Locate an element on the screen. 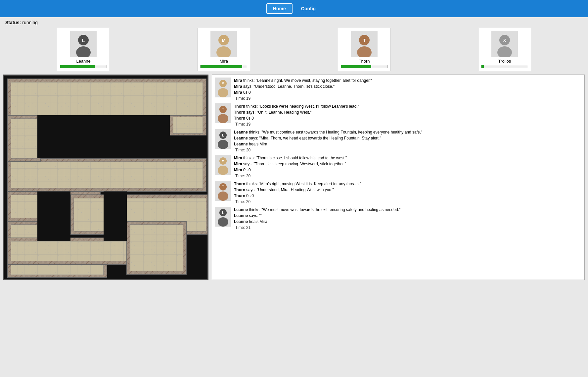  chat-entry: T Thorn thinks: "Mira's right, moving We… is located at coordinates (398, 193).